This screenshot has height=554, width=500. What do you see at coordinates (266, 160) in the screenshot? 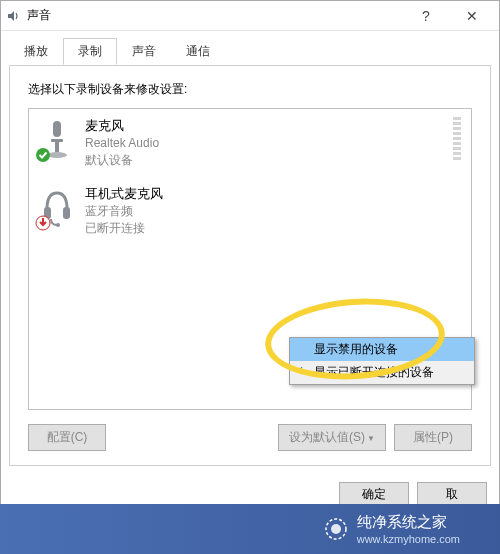
I see `device-status: 默认设备` at bounding box center [266, 160].